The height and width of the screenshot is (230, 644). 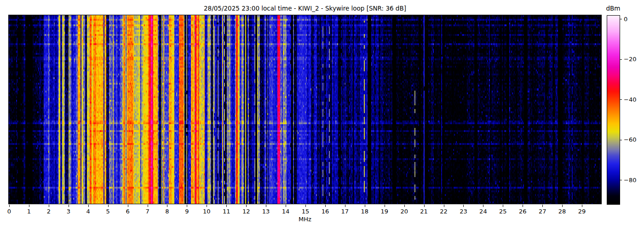 What do you see at coordinates (542, 212) in the screenshot?
I see `x-tick-label: 27` at bounding box center [542, 212].